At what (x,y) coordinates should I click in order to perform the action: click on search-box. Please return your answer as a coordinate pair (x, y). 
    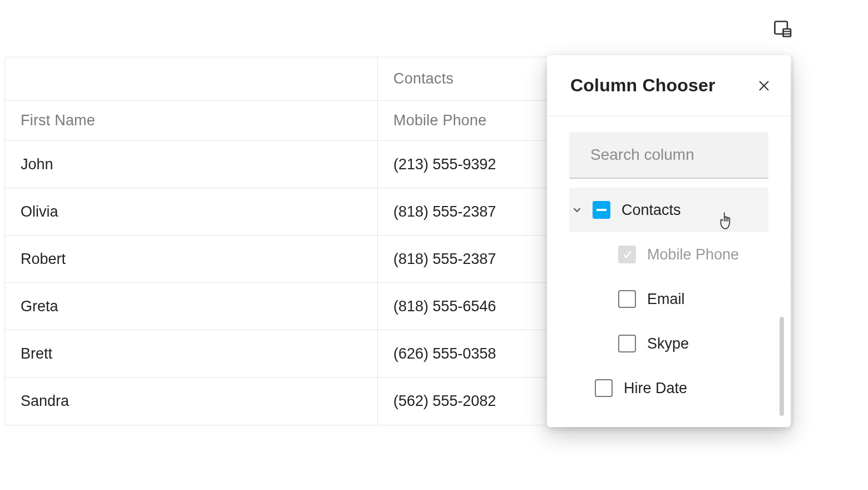
    Looking at the image, I should click on (669, 155).